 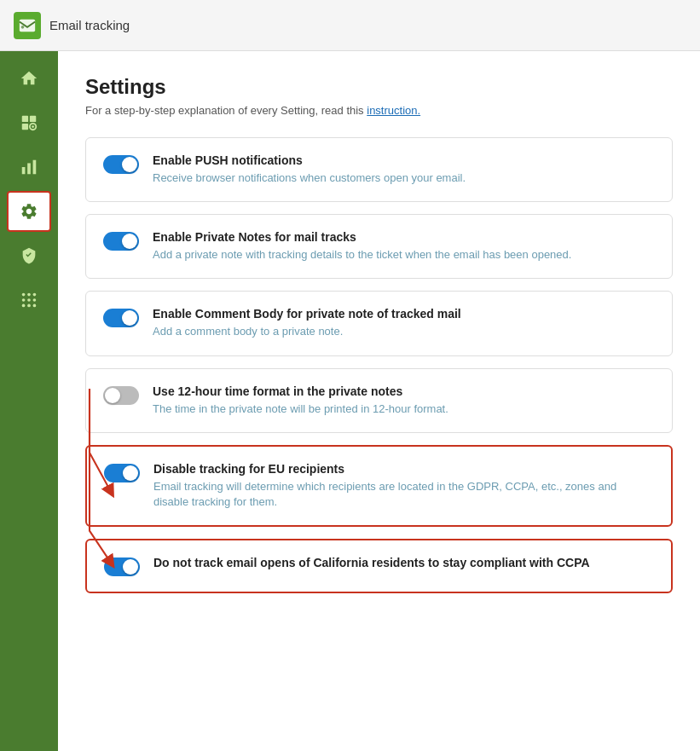 I want to click on toggle-comment-body, so click(x=121, y=318).